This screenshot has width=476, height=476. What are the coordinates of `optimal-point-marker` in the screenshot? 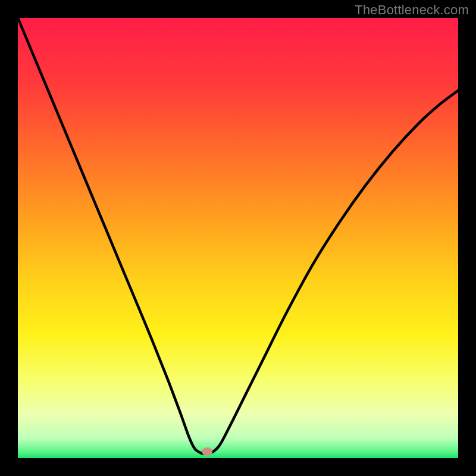 It's located at (207, 452).